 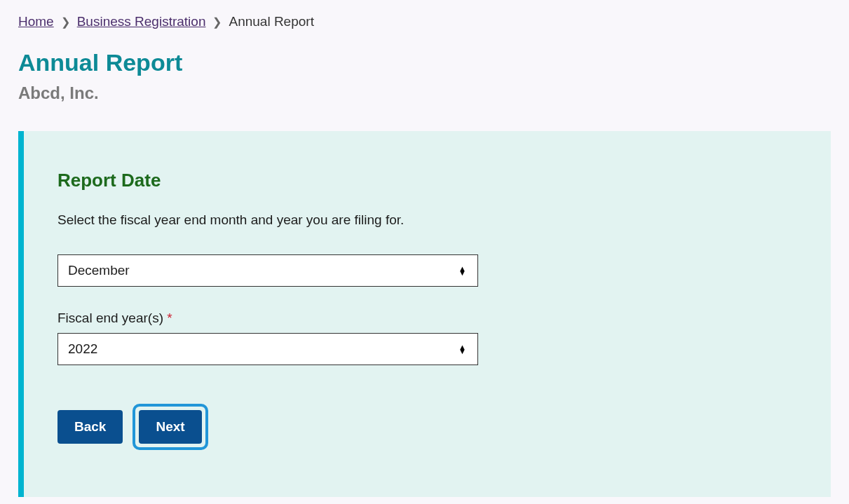 I want to click on back-button: Back, so click(x=90, y=427).